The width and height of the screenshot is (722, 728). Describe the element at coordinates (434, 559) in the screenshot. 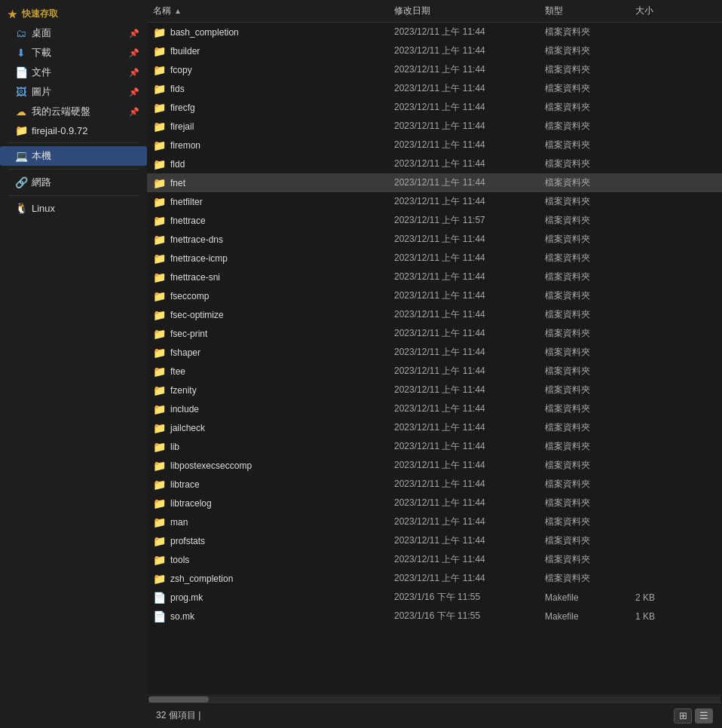

I see `table-row: 📁 tools 2023/12/11 上午 11:44 檔案資料夾` at that location.